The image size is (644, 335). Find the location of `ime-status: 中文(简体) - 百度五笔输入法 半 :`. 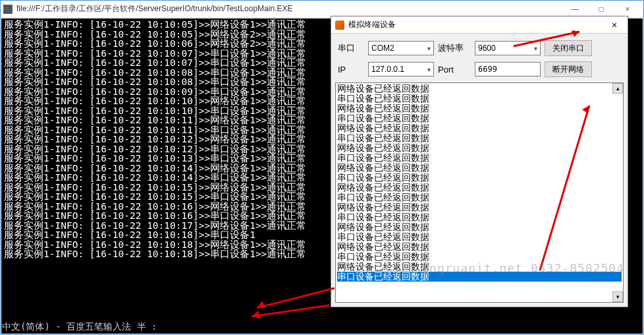

ime-status: 中文(简体) - 百度五笔输入法 半 : is located at coordinates (79, 327).